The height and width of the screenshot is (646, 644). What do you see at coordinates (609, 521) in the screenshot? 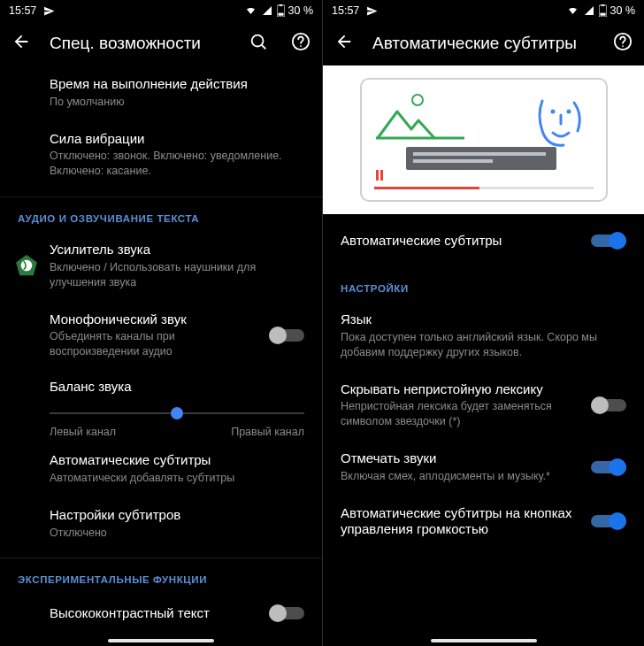
I see `switch-volume-button` at bounding box center [609, 521].